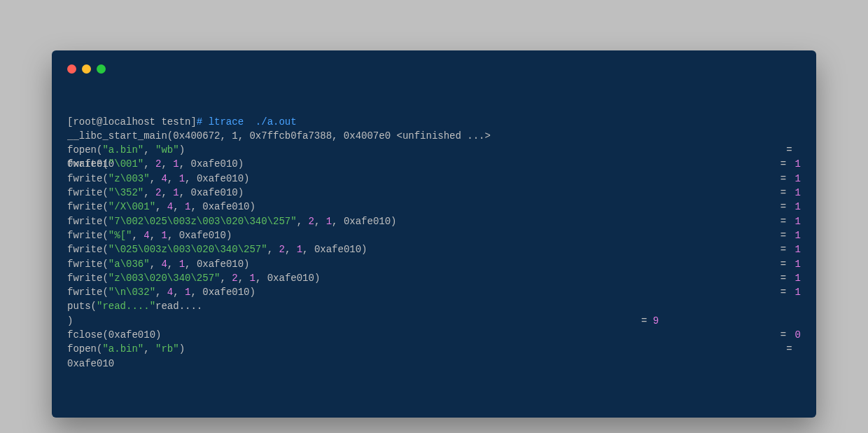 This screenshot has height=433, width=868. I want to click on output-line: __libc_start_main(0x400672, 1, 0x7ffcb0f…, so click(434, 136).